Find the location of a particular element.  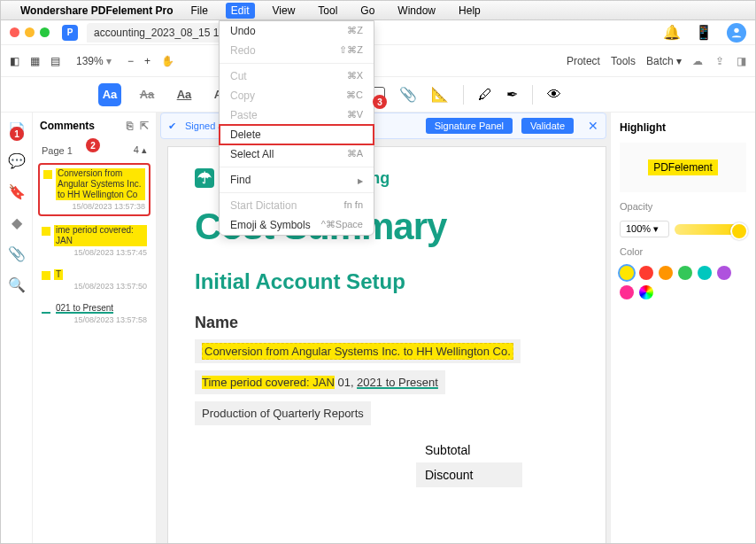

zoom-window-icon is located at coordinates (44, 32).